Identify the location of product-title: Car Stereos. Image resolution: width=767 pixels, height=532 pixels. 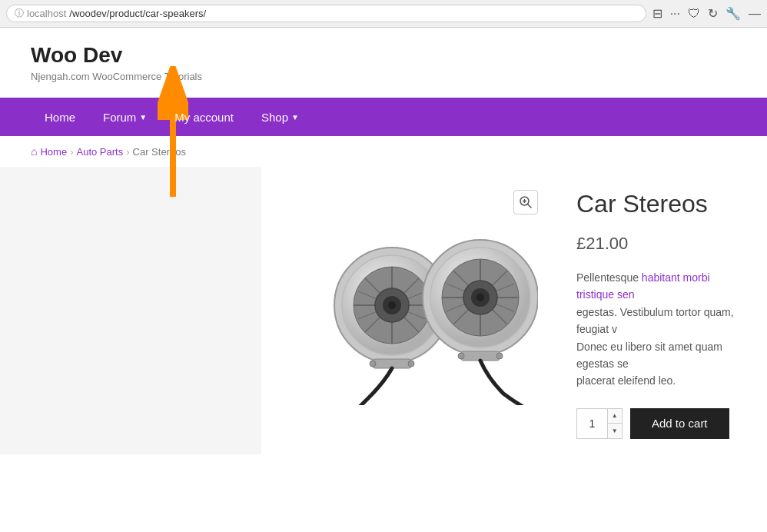
(660, 204).